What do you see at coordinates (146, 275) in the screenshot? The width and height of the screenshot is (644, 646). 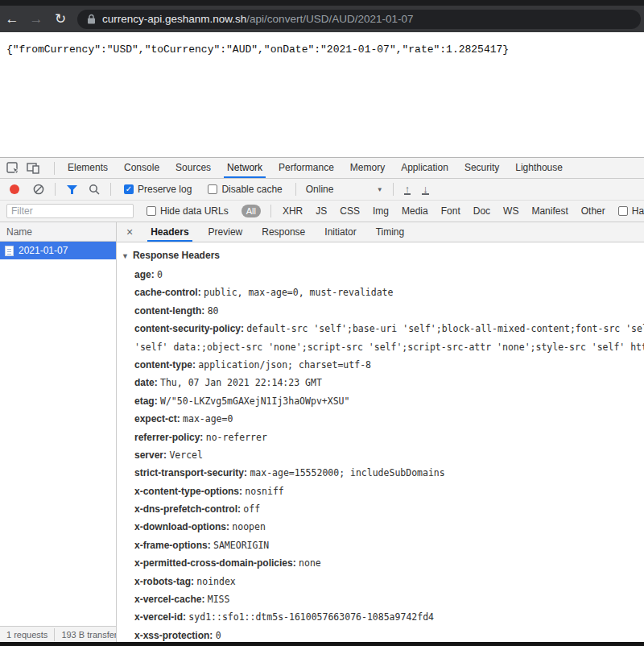 I see `header-name: age:` at bounding box center [146, 275].